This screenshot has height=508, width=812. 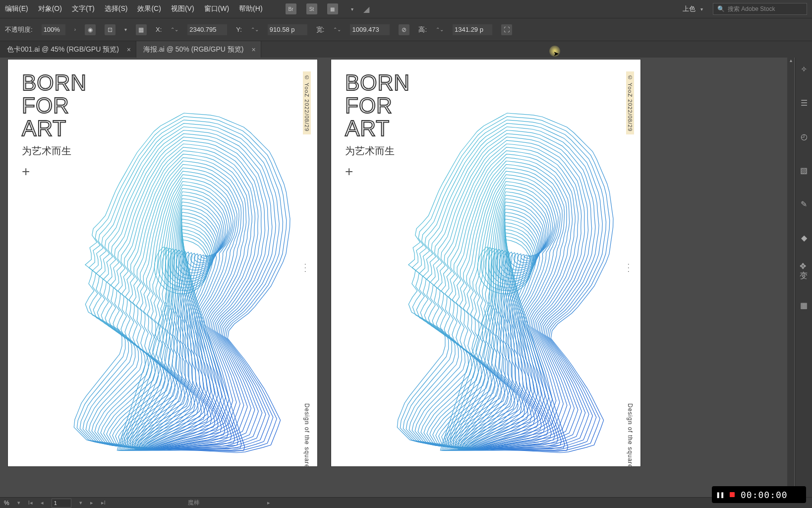 I want to click on first-artboard-icon: I◂, so click(x=31, y=503).